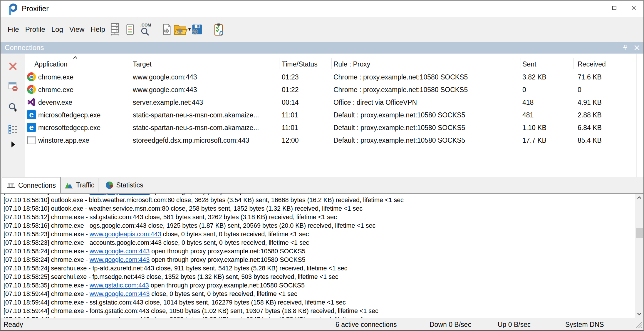 The height and width of the screenshot is (331, 644). Describe the element at coordinates (318, 260) in the screenshot. I see `log-line: [07.10 18:58:24] chrome.exe - www.google…` at that location.